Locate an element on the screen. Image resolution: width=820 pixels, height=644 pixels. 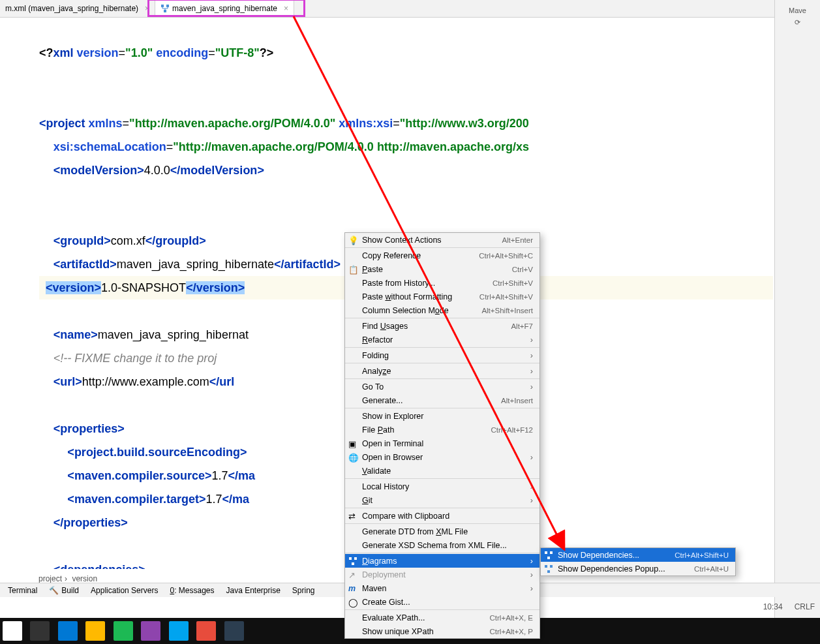
refresh-icon: ⟳ is located at coordinates (797, 22).